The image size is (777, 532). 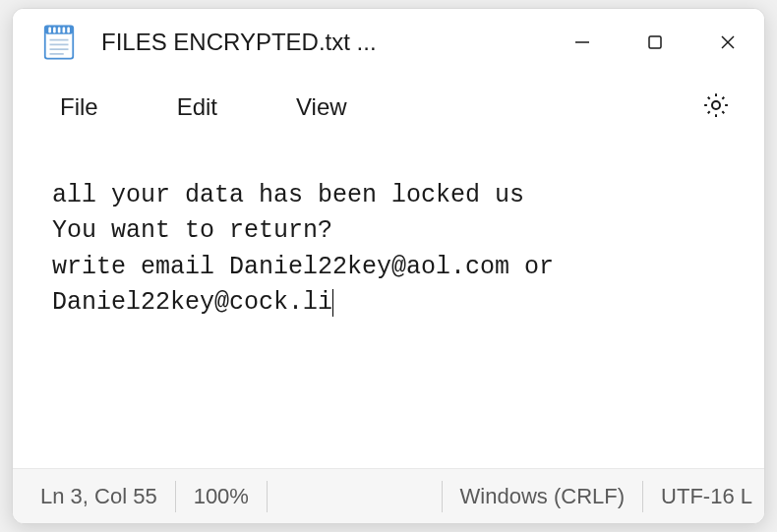 I want to click on content-line: Daniel22key@cock.li, so click(x=193, y=303).